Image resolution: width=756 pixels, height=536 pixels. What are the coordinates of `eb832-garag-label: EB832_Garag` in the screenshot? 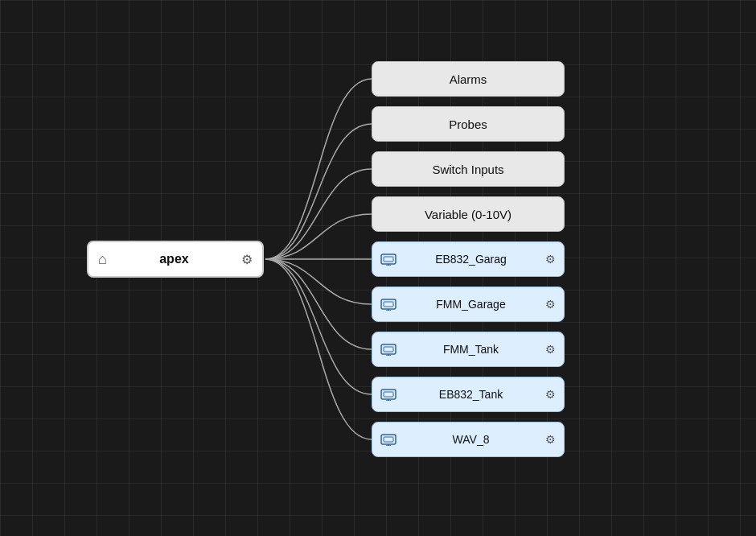 It's located at (471, 259).